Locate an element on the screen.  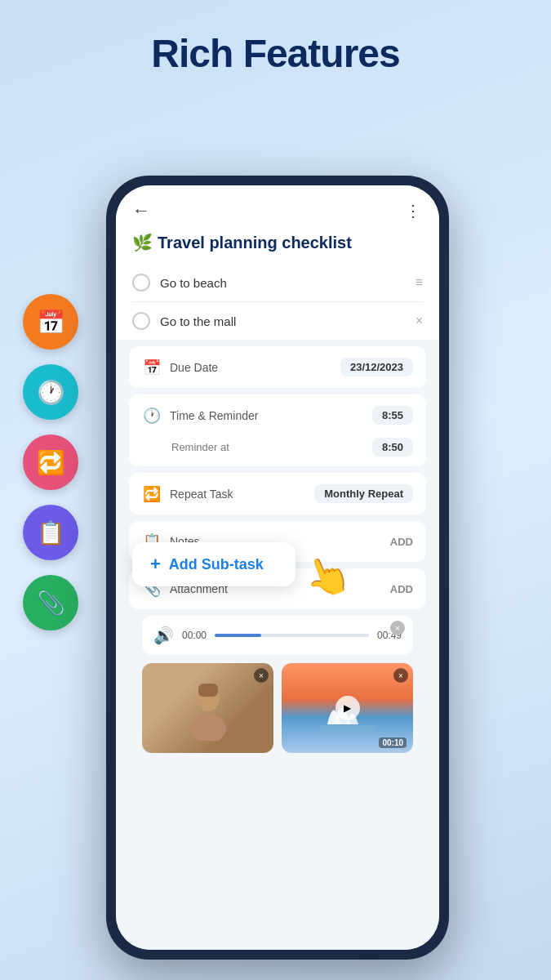
task-item: Go to beach ≡ is located at coordinates (278, 283).